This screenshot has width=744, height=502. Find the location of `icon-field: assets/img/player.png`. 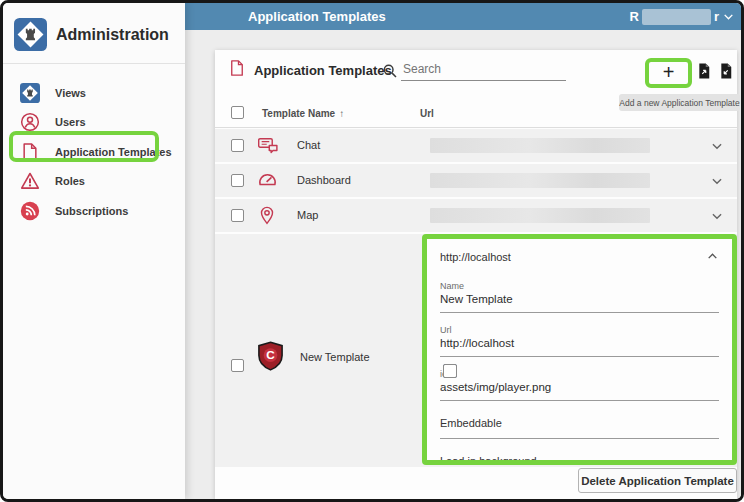

icon-field: assets/img/player.png is located at coordinates (580, 391).